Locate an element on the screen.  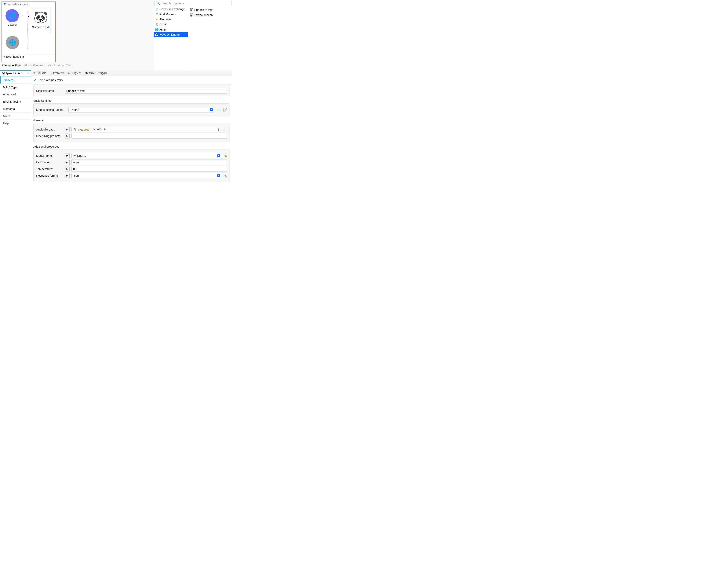
console-icon: 🖥 is located at coordinates (34, 73).